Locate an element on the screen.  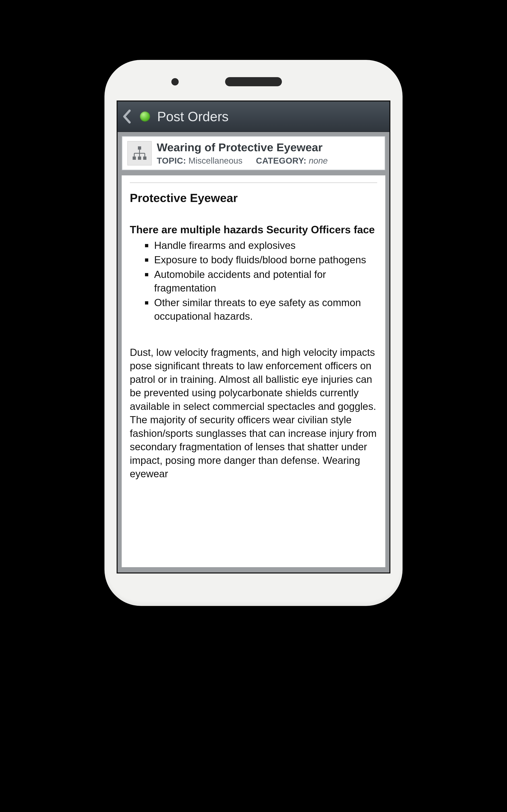
article-subheading: There are multiple hazards Security Offi… is located at coordinates (253, 230).